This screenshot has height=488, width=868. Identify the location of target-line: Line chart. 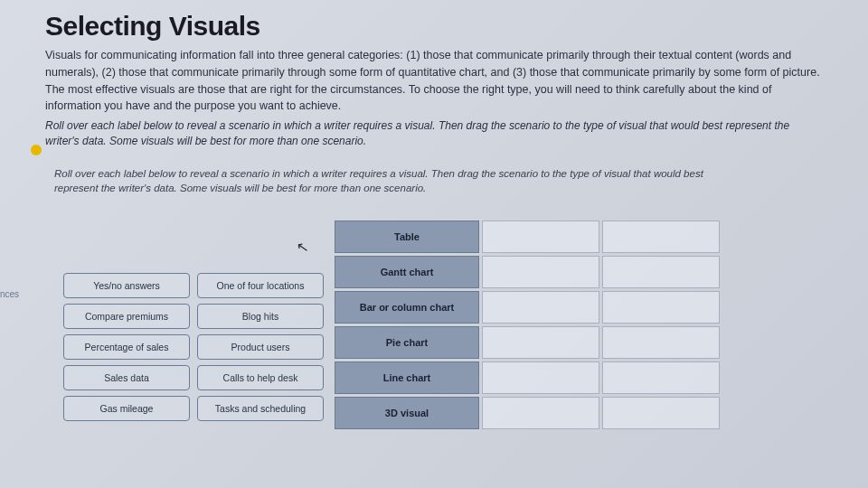
(407, 378).